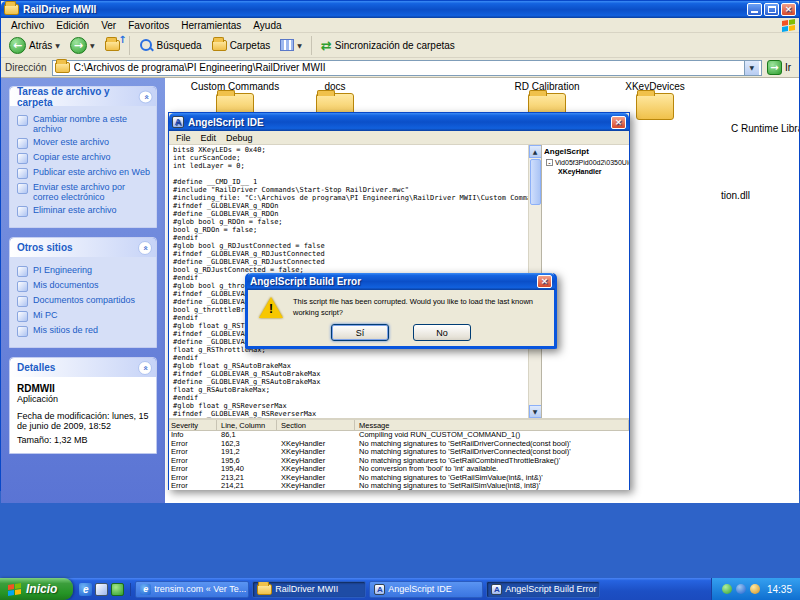  What do you see at coordinates (426, 590) in the screenshot?
I see `taskbar-button-ide: A AngelScript IDE` at bounding box center [426, 590].